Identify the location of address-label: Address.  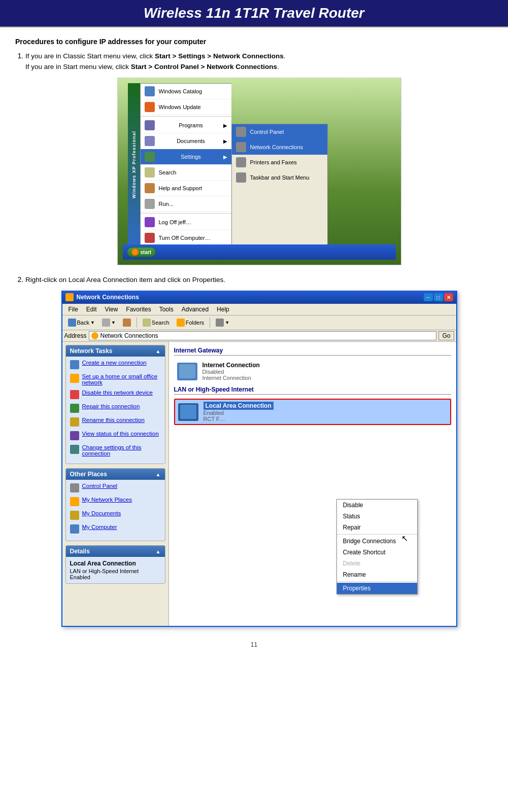
(76, 336).